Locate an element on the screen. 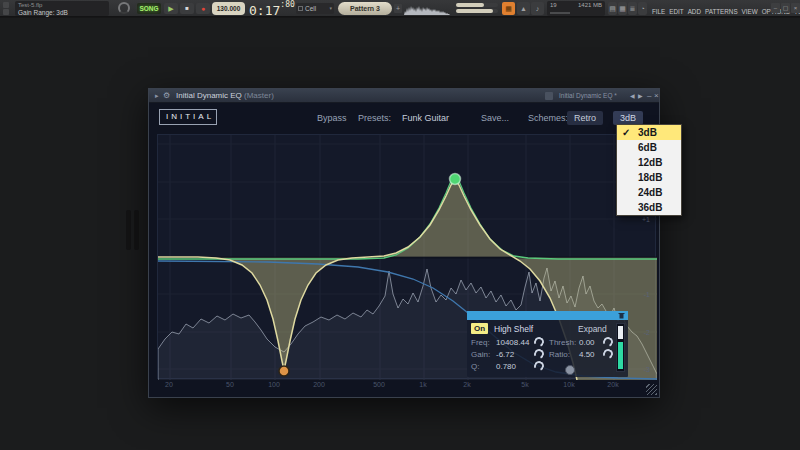  tempo-display: 130.000 is located at coordinates (228, 8).